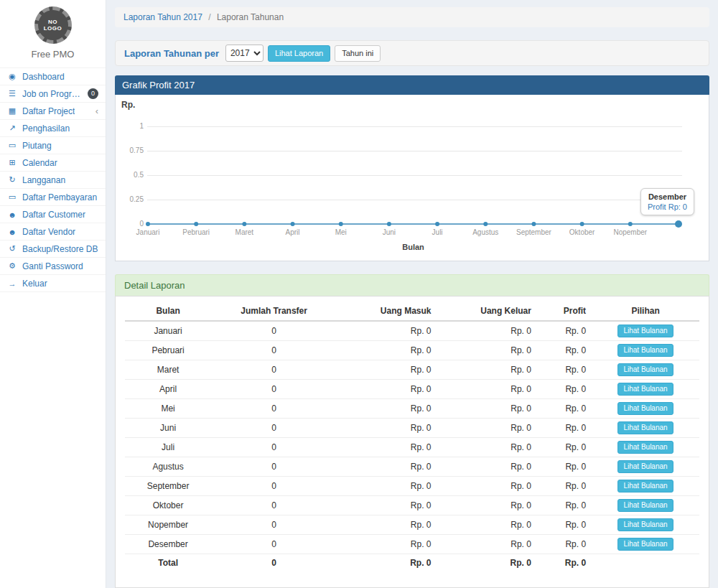 The height and width of the screenshot is (588, 718). I want to click on chart-point-maret, so click(244, 224).